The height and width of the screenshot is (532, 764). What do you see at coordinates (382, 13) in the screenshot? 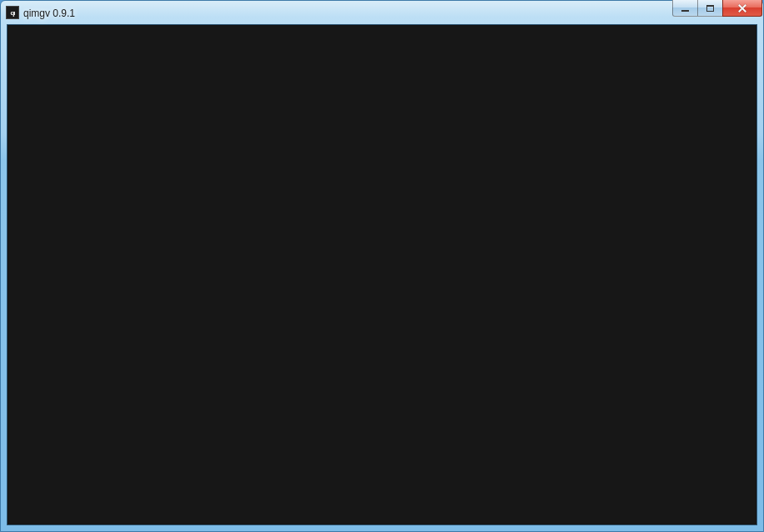
I see `titlebar: qı qimgv 0.9.1` at bounding box center [382, 13].